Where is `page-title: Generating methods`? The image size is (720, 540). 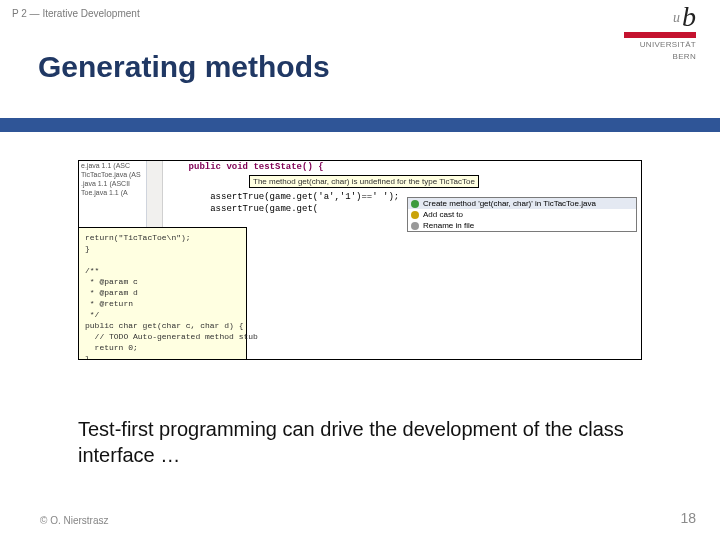
page-title: Generating methods is located at coordinates (184, 67).